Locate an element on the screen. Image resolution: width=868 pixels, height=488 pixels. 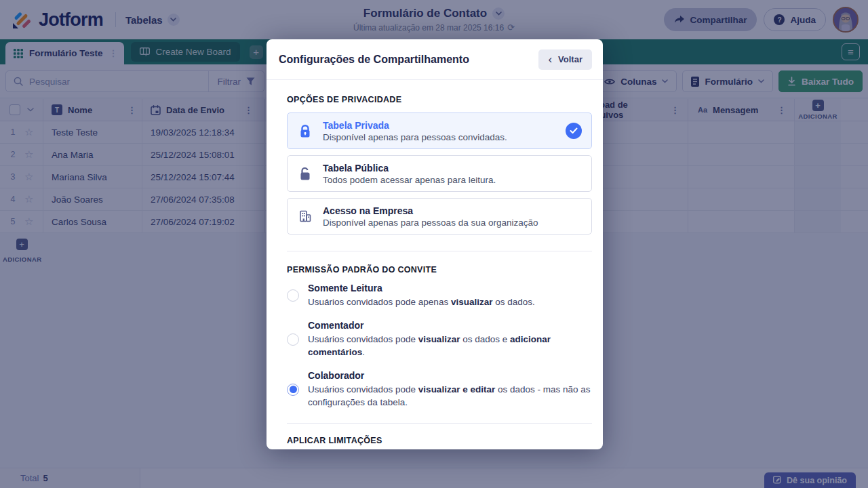
radio-button-selected is located at coordinates (293, 390).